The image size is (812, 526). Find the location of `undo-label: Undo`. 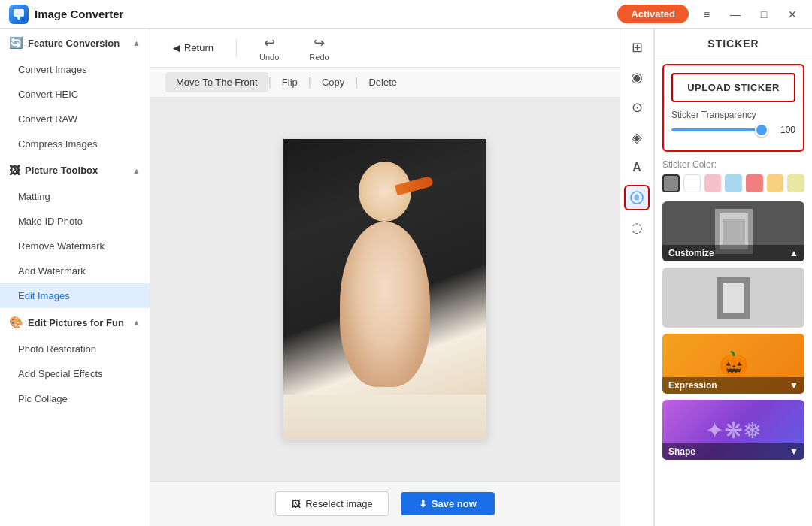

undo-label: Undo is located at coordinates (269, 57).